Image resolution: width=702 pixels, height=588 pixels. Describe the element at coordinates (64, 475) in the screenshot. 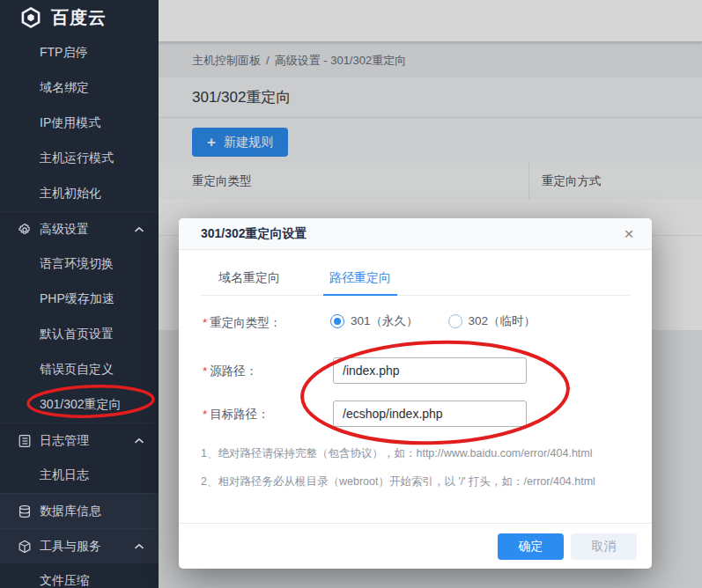

I see `sidebar-item-label: 主机日志` at that location.